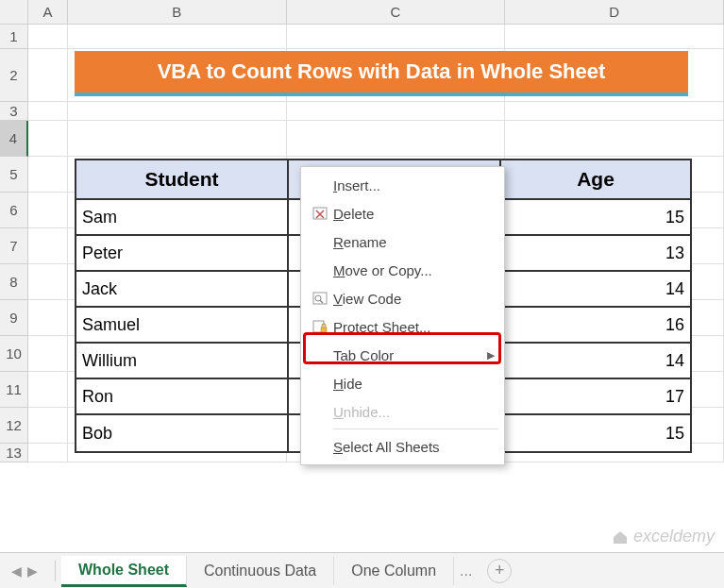 The width and height of the screenshot is (724, 588). Describe the element at coordinates (14, 426) in the screenshot. I see `row-header-12: 12` at that location.